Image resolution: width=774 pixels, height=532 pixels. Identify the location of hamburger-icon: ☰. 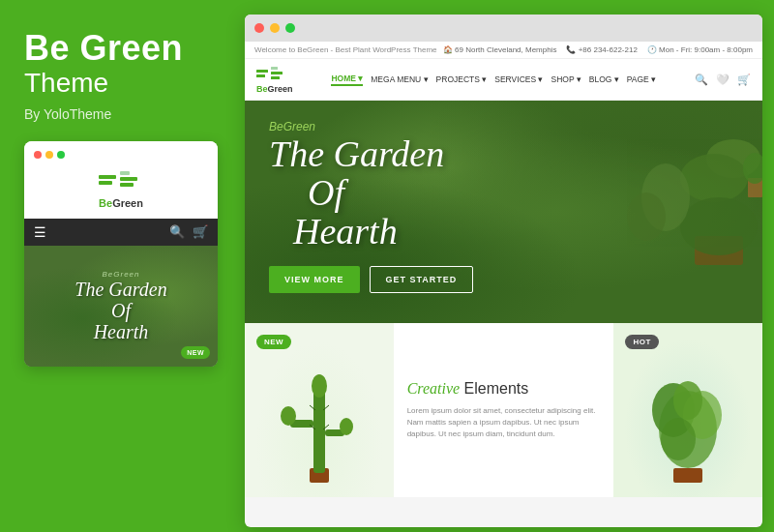
(41, 232).